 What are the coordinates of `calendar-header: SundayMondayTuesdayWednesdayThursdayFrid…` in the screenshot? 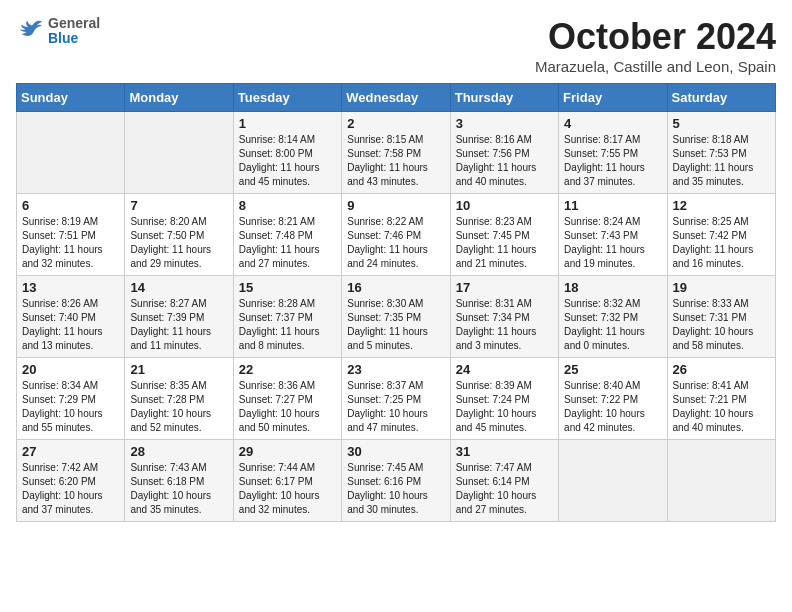 It's located at (396, 98).